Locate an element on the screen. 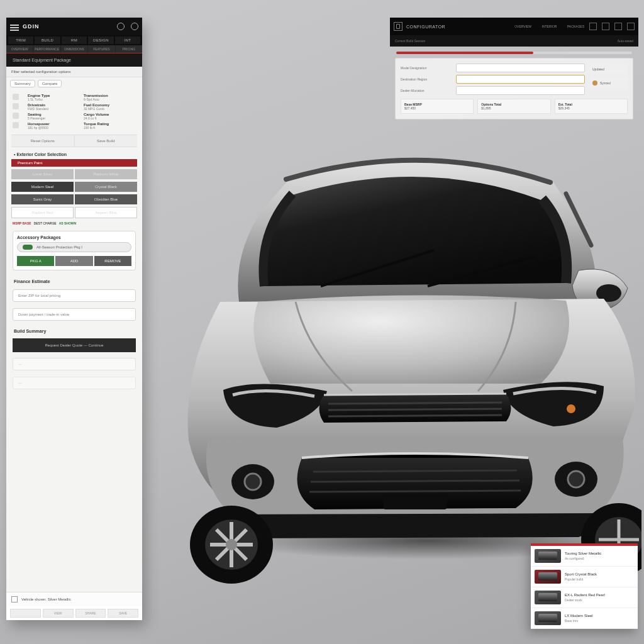 The image size is (644, 644). color-swatch: Aegean Blue is located at coordinates (106, 213).